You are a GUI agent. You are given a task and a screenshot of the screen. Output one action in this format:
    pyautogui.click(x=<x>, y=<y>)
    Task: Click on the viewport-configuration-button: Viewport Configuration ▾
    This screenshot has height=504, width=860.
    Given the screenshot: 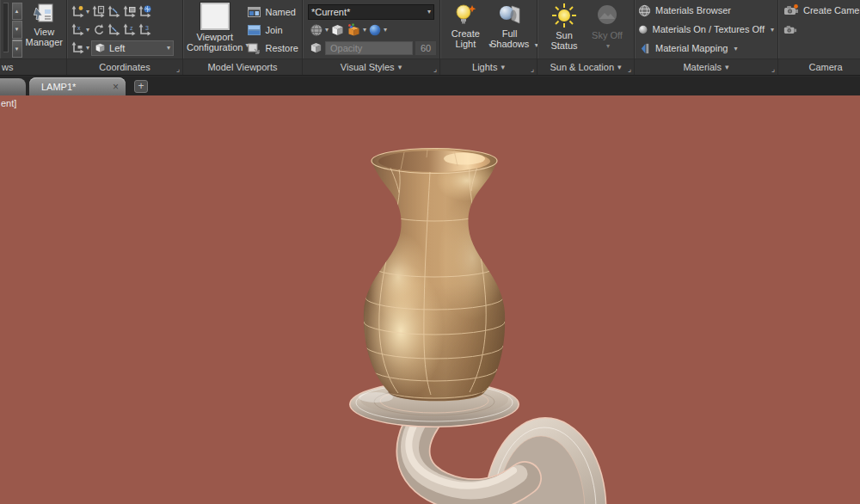 What is the action you would take?
    pyautogui.click(x=215, y=30)
    